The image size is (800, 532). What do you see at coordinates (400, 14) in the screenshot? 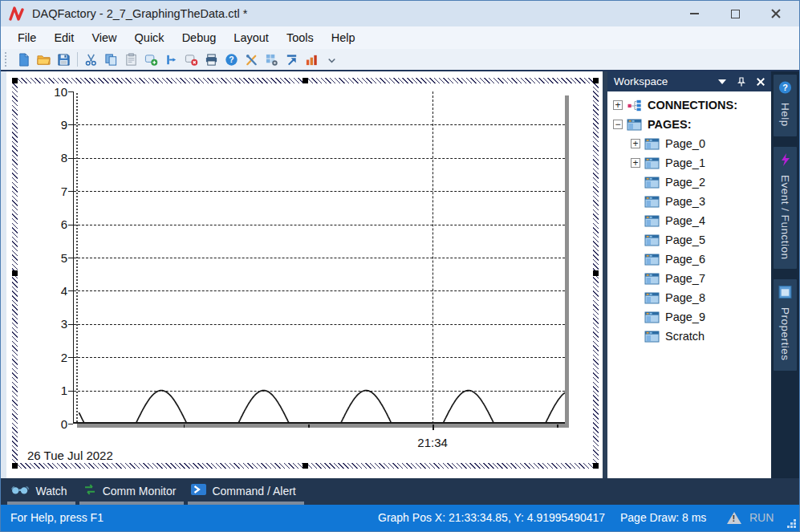
I see `titlebar: DAQFactory - 2_7_GraphingTheData.ctl *` at bounding box center [400, 14].